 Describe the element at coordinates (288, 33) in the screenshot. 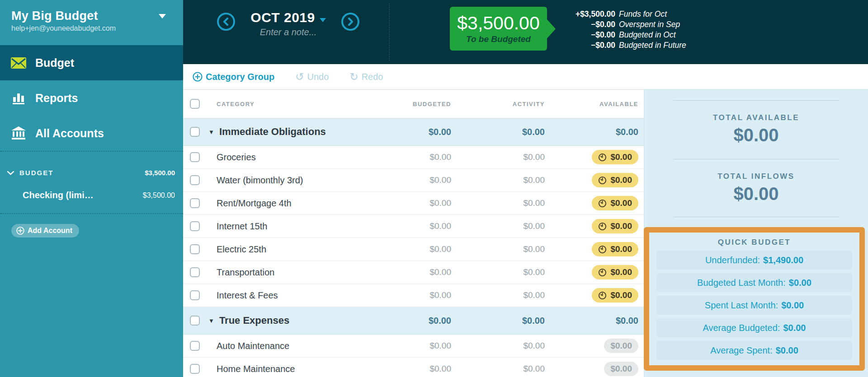

I see `month-note-input: Enter a note...` at that location.